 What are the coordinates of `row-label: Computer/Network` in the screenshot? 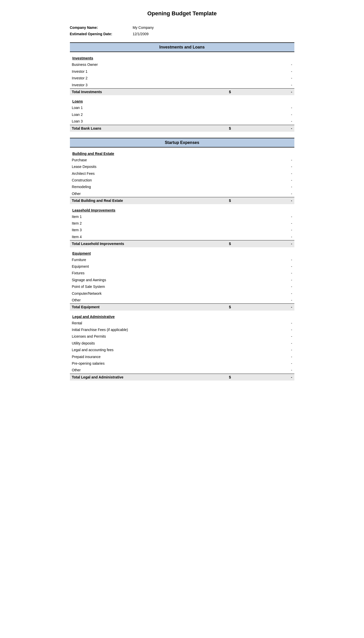 It's located at (148, 293).